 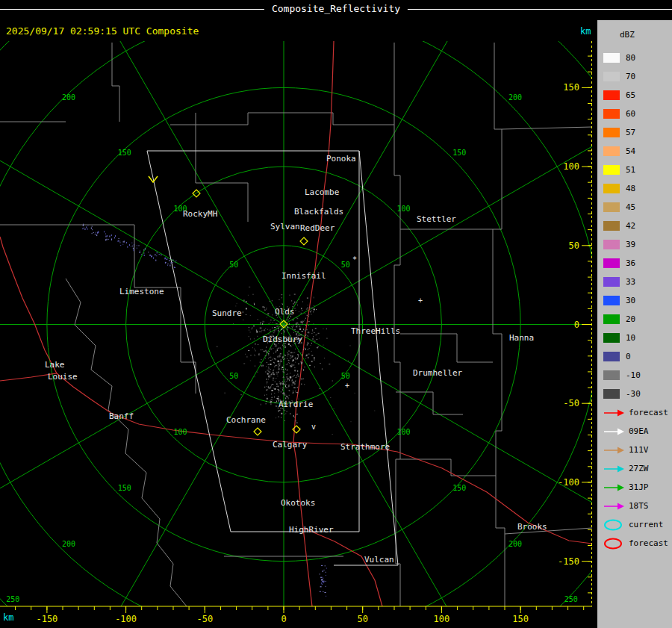 I want to click on window-title: Composite_Reflectivity, so click(x=336, y=9).